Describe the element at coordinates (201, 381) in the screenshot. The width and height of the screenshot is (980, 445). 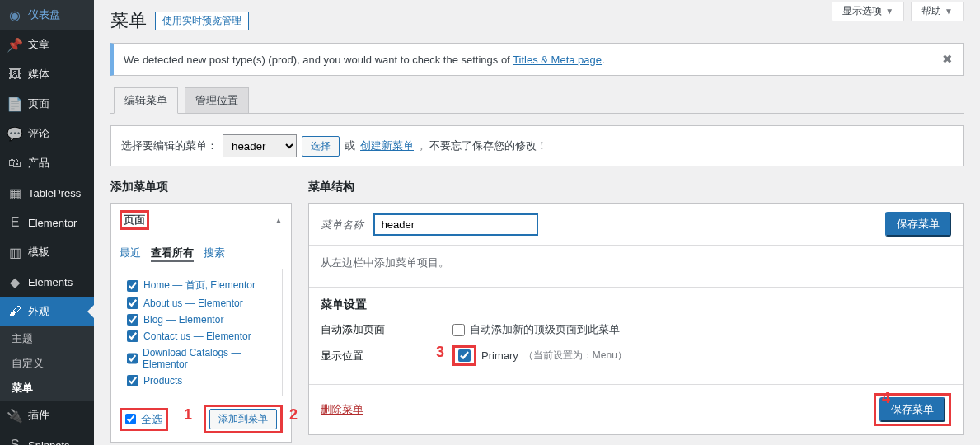
I see `page-item: Products` at that location.